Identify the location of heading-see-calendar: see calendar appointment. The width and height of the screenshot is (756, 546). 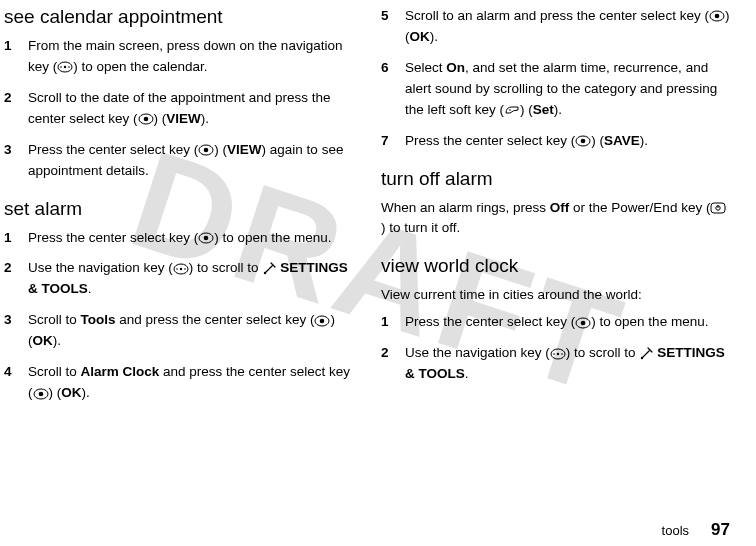
(178, 17).